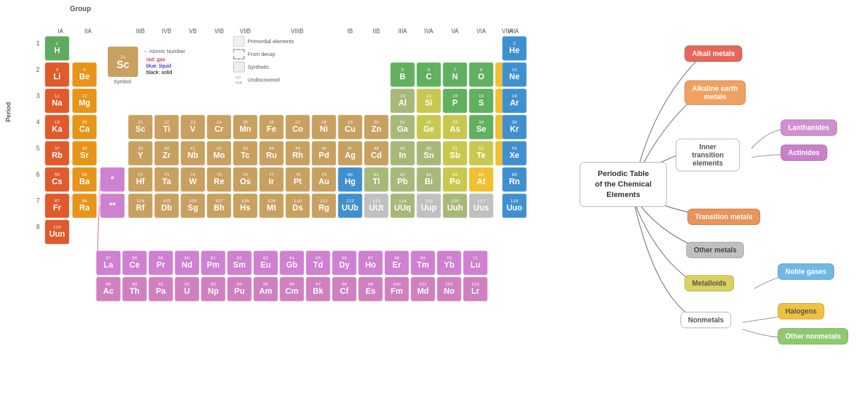  Describe the element at coordinates (298, 153) in the screenshot. I see `element-Rh: 45Rh` at that location.